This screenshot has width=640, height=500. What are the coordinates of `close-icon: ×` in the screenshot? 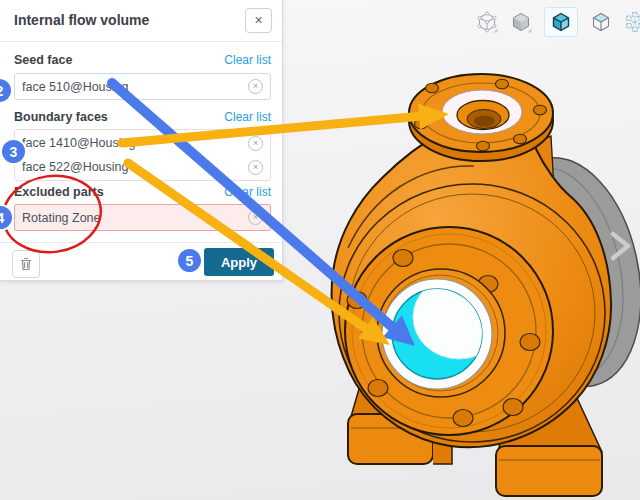 It's located at (258, 20).